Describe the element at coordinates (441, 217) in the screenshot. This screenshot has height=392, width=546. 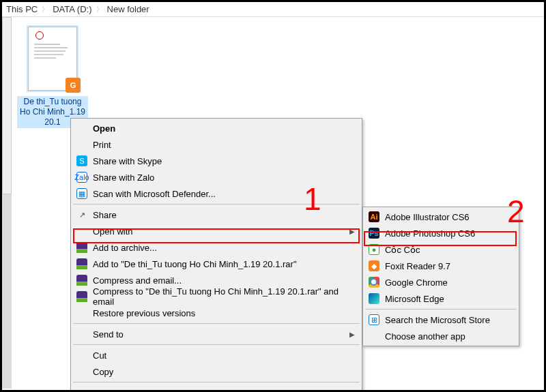
I see `submenu-illustrator: Ai Adobe Illustrator CS6` at that location.